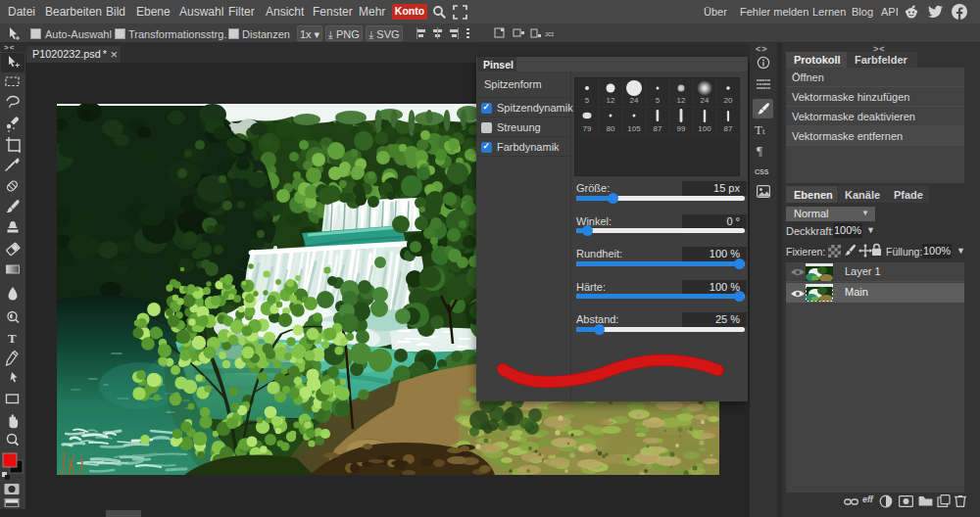  I want to click on svg-text: T, so click(12, 339).